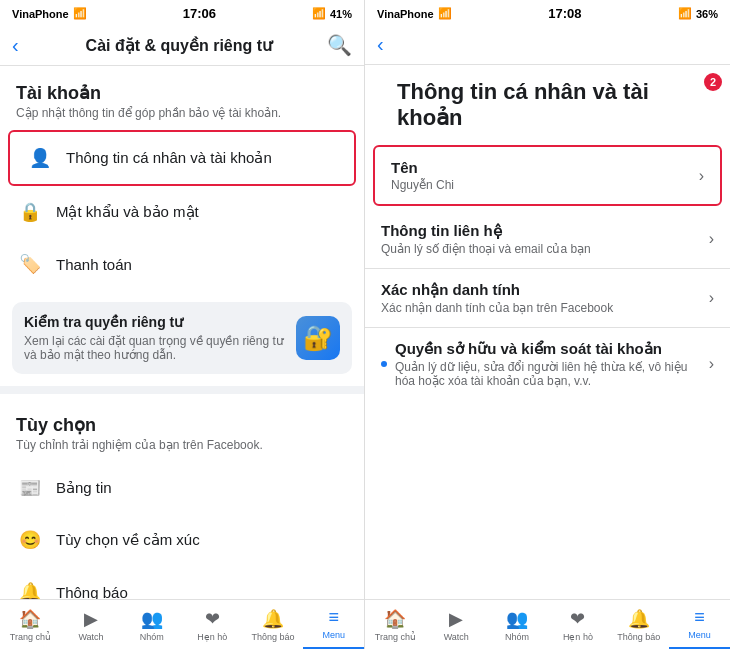 This screenshot has height=649, width=730. I want to click on account-section-title: Tài khoản, so click(182, 86).